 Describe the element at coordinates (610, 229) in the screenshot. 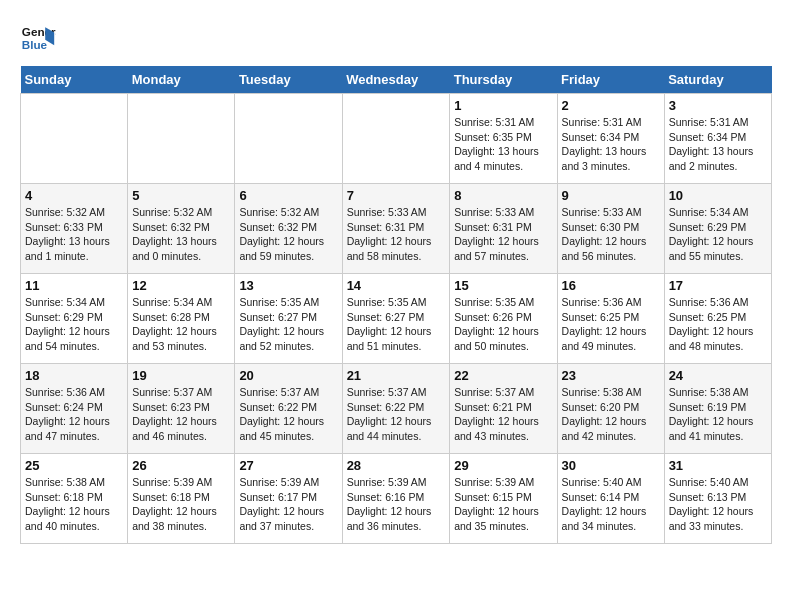

I see `calendar-day-cell: 9Sunrise: 5:33 AM Sunset: 6:30 PM Daylig…` at that location.